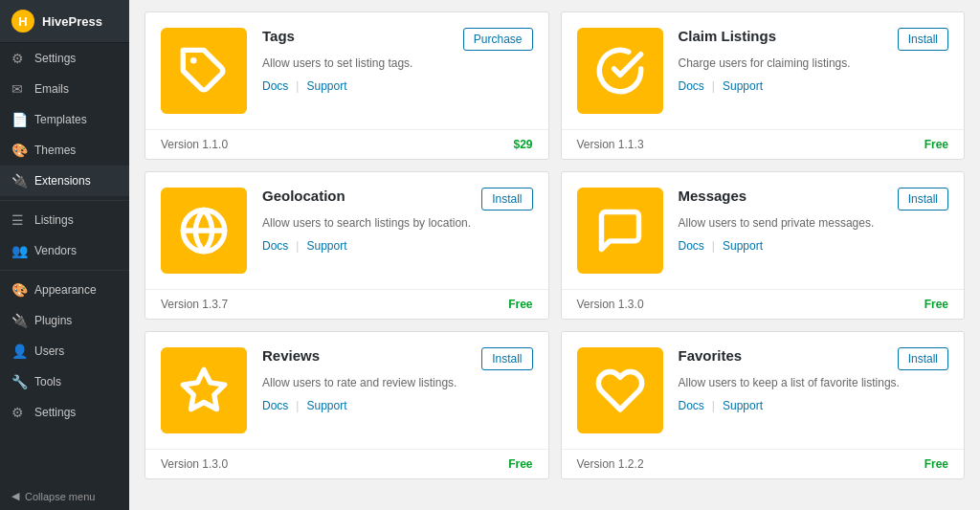 This screenshot has height=510, width=980. I want to click on vendors-icon: 👥, so click(19, 251).